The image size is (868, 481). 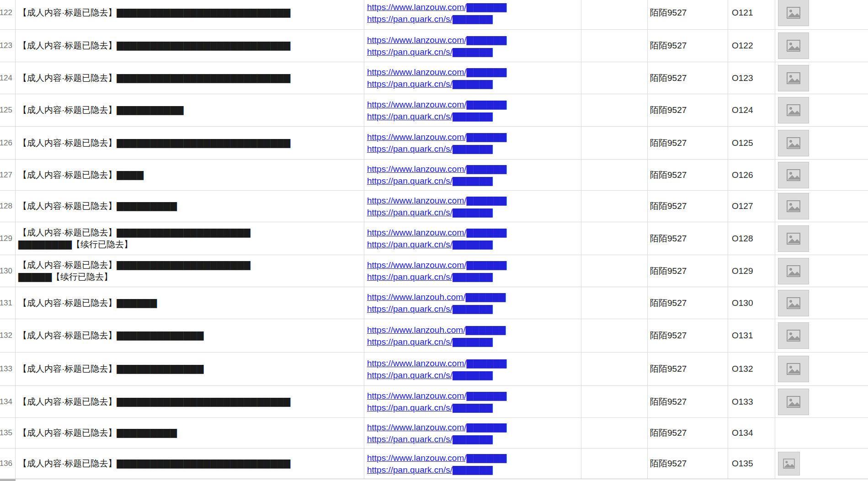 What do you see at coordinates (751, 175) in the screenshot?
I see `code-cell: O126` at bounding box center [751, 175].